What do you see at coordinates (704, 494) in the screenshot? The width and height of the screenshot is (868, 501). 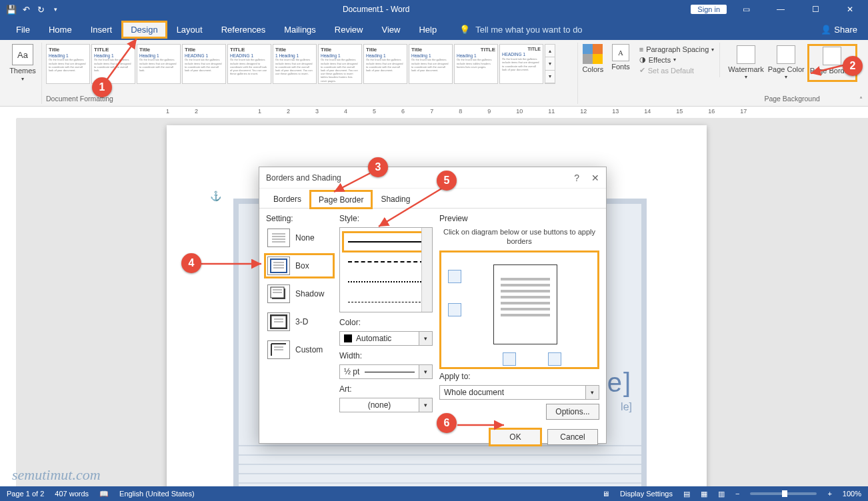 I see `view-print-icon: ▦` at bounding box center [704, 494].